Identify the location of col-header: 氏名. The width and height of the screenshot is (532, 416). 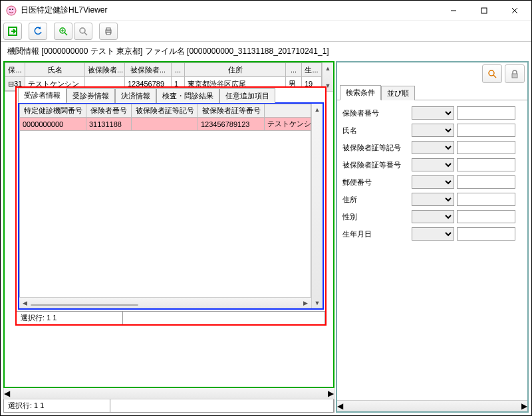
(55, 70).